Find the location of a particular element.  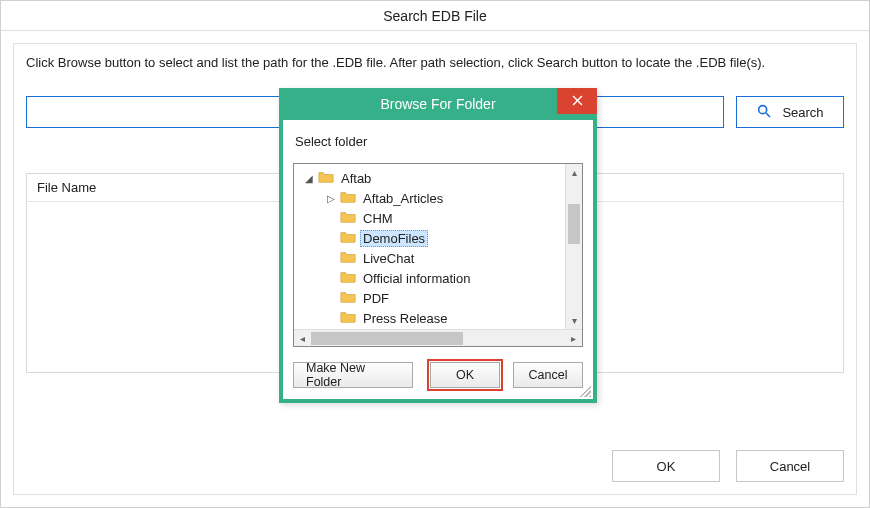

folder-tree: ◢ Aftab ▷ Aftab_Articles CHM is located at coordinates (438, 246).